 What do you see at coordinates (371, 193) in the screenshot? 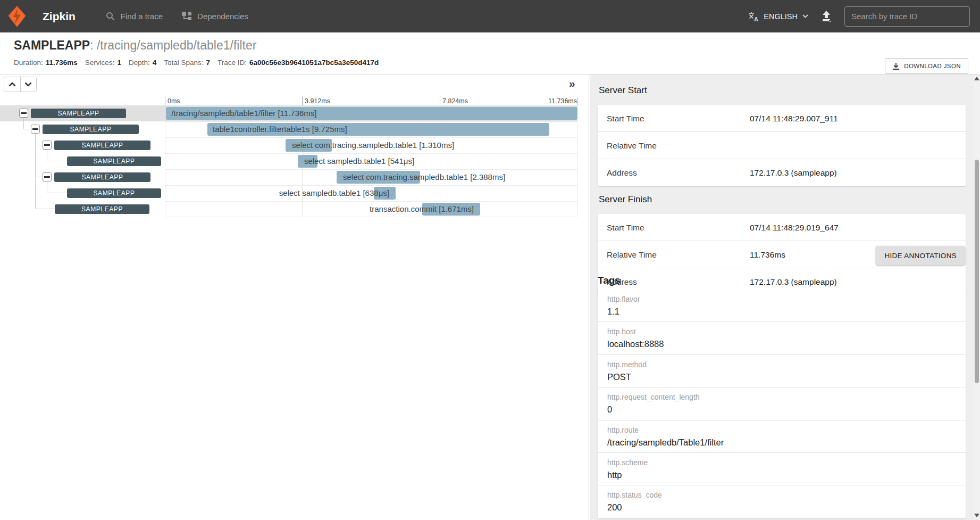
I see `span-bar-row: select sampledb.table1 [638μs]` at bounding box center [371, 193].